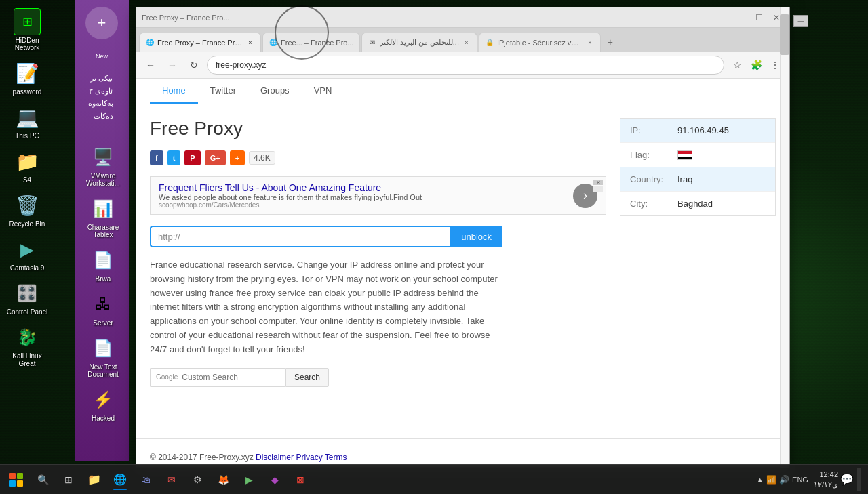  I want to click on nav-vpn: VPN, so click(323, 91).